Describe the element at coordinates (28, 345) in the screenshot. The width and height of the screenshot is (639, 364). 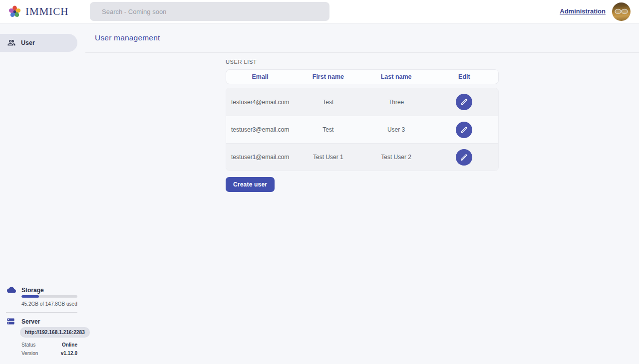
I see `server-status-label: Status` at that location.